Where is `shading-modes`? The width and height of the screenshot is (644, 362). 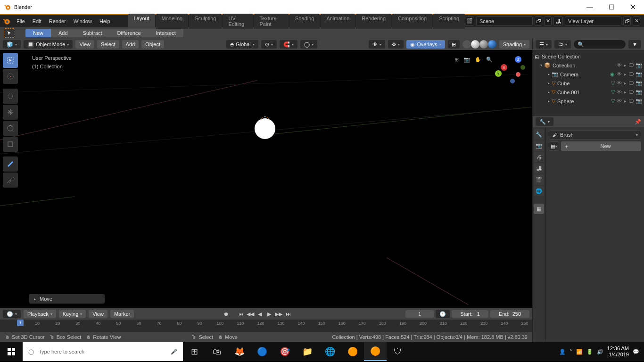
shading-modes is located at coordinates (479, 44).